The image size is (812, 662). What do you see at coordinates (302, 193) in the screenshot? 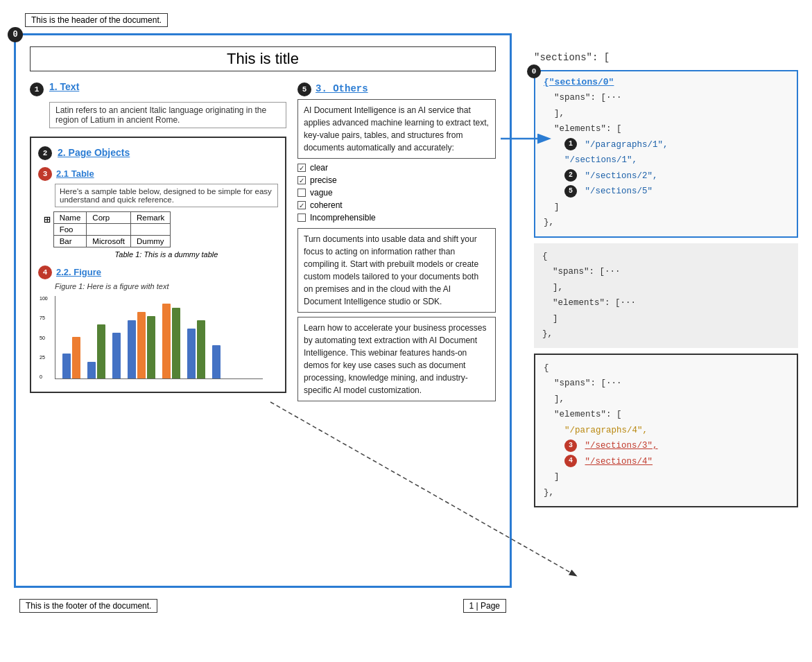
I see `checkbox-vague-icon` at bounding box center [302, 193].